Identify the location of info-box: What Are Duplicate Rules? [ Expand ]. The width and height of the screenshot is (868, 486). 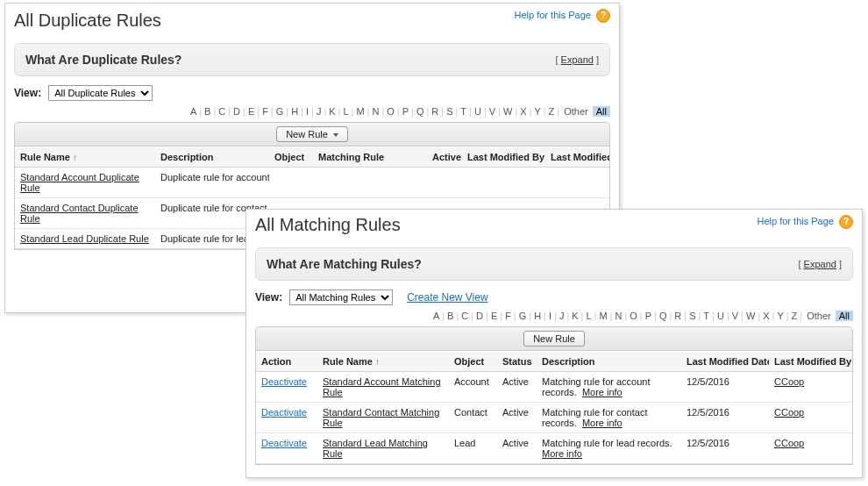
(312, 60).